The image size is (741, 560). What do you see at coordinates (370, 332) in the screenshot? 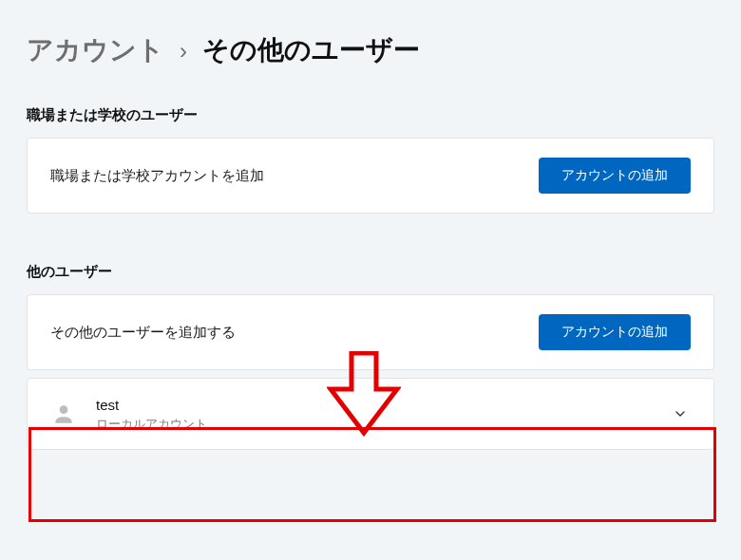
I see `add-other-user-row: その他のユーザーを追加する アカウントの追加` at bounding box center [370, 332].